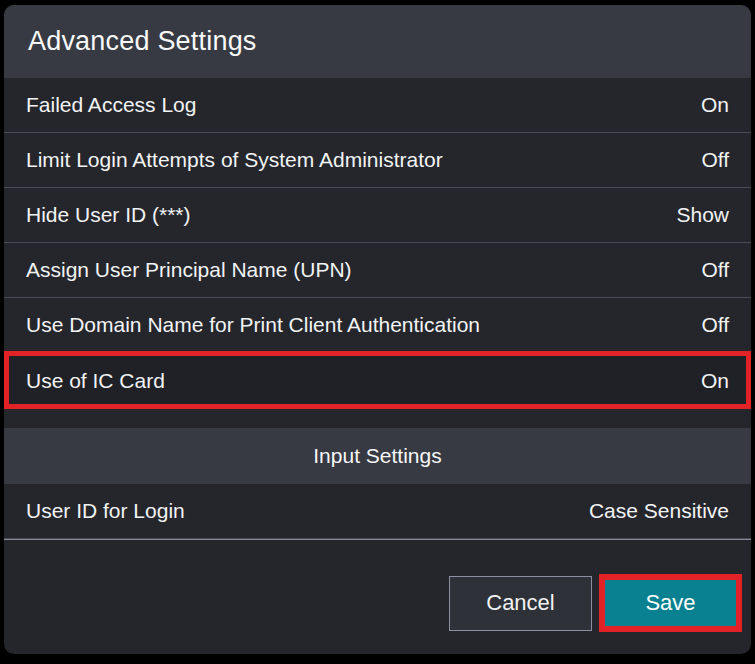 This screenshot has width=755, height=664. I want to click on section-gap, so click(378, 418).